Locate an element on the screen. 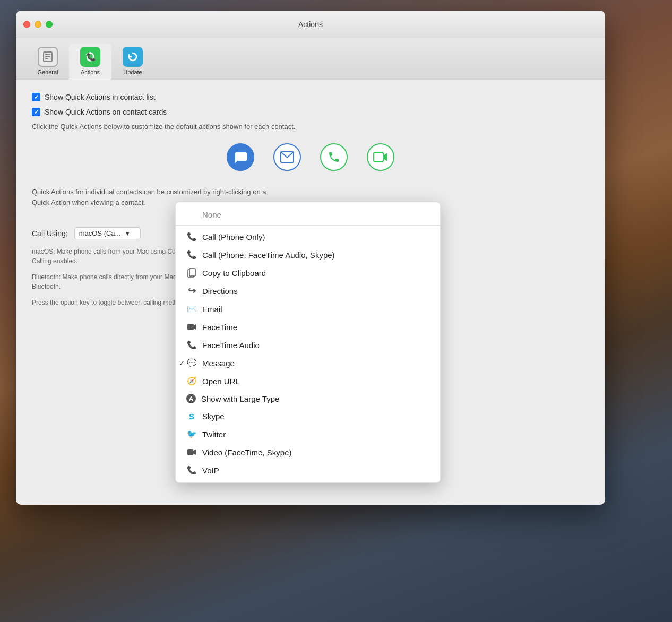 The width and height of the screenshot is (672, 622). menu-item-facetime: FaceTime is located at coordinates (308, 327).